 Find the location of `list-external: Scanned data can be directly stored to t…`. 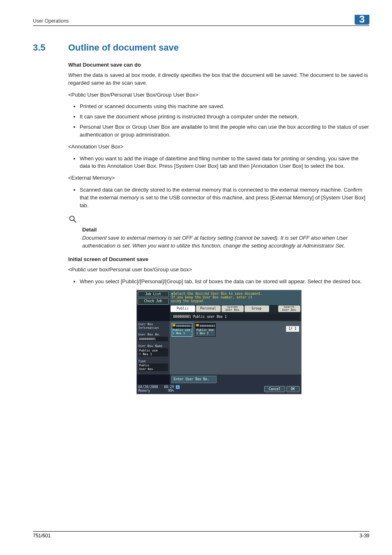

list-external: Scanned data can be directly stored to t… is located at coordinates (219, 198).